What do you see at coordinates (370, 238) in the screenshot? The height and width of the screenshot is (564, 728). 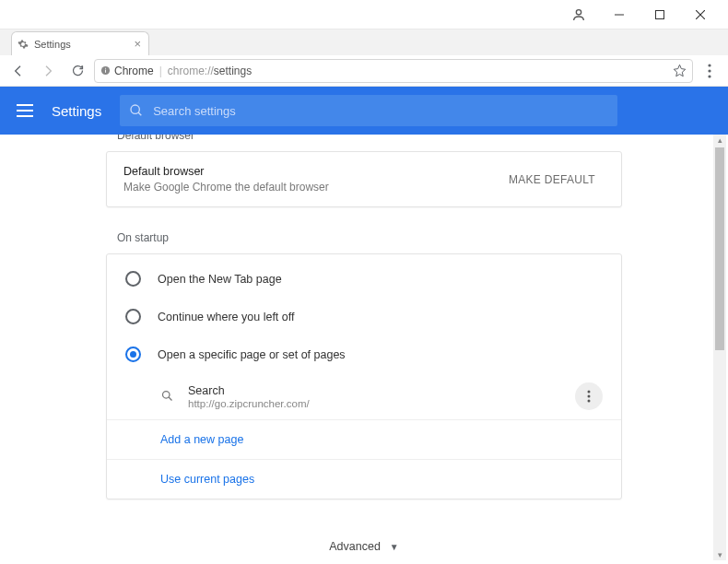 I see `section-on-startup-label: On startup` at bounding box center [370, 238].